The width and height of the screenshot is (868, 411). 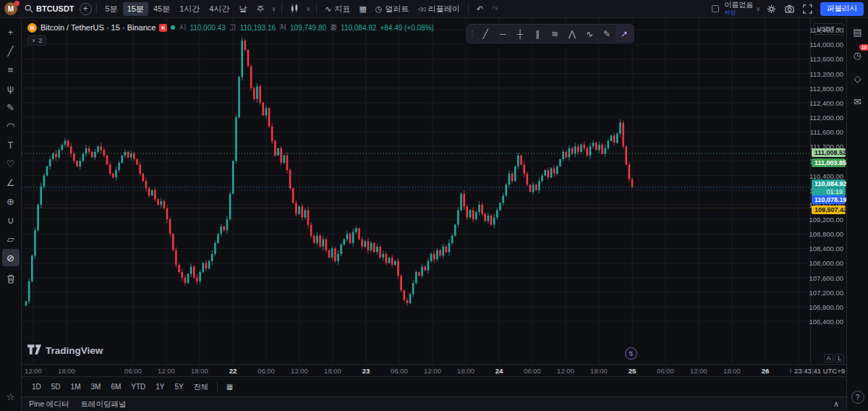 I want to click on auto-scale-button: A, so click(x=829, y=358).